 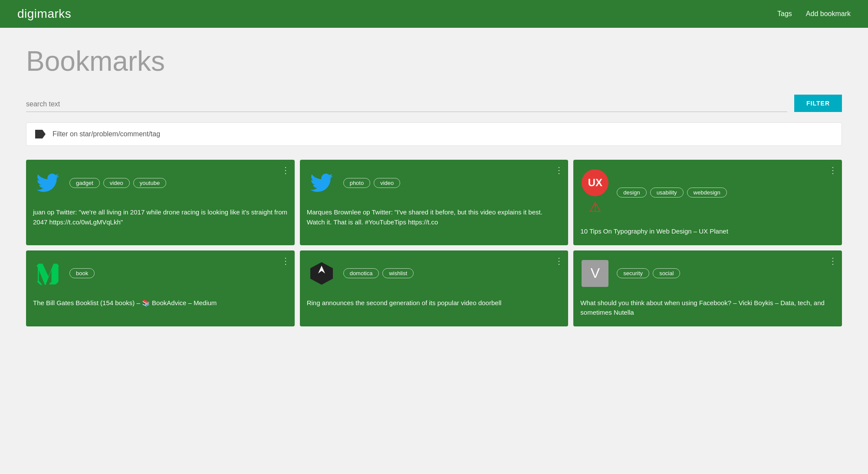 I want to click on tags-row: designusabilitywebdesign, so click(x=727, y=193).